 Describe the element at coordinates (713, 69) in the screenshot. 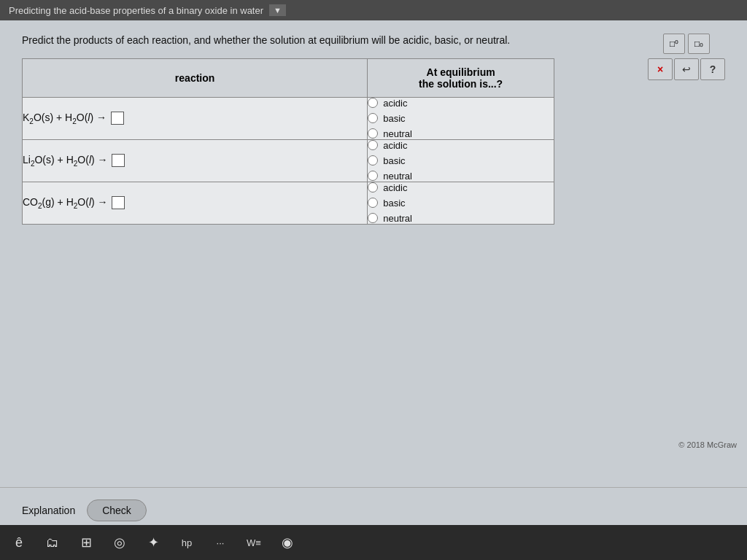

I see `help-button: ?` at that location.